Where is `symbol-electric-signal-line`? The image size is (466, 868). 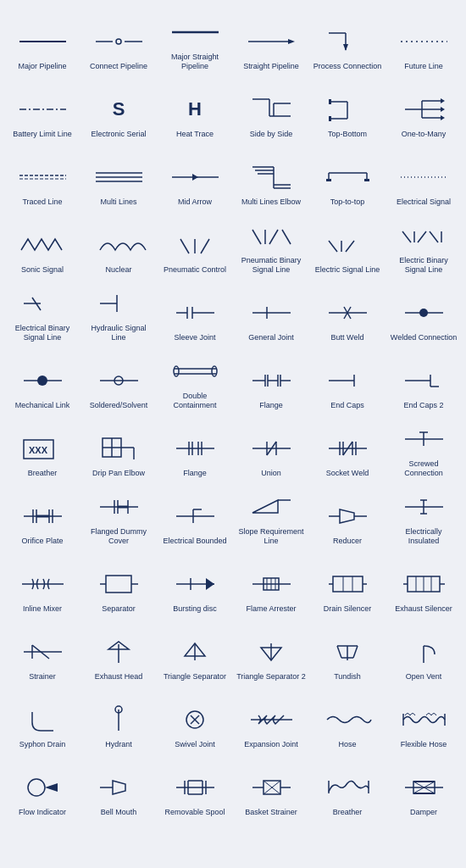 symbol-electric-signal-line is located at coordinates (347, 245).